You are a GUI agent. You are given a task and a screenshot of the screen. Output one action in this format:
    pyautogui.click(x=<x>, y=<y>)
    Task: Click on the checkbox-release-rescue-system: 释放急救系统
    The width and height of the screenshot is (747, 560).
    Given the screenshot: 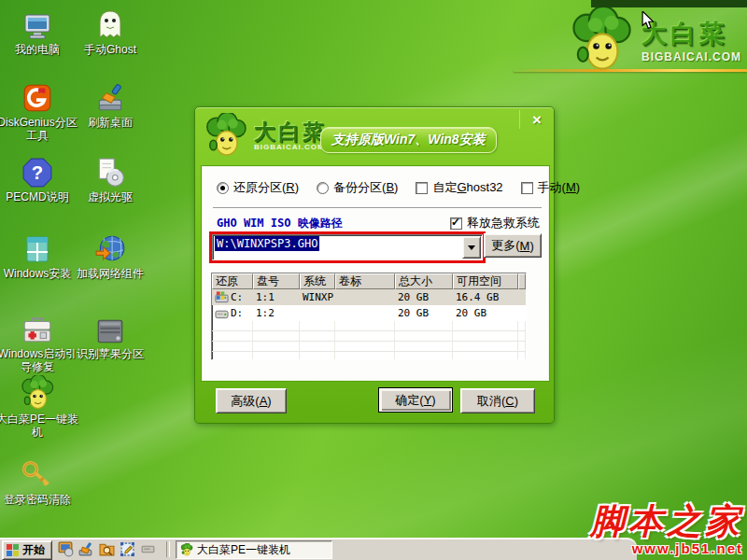 What is the action you would take?
    pyautogui.click(x=495, y=223)
    